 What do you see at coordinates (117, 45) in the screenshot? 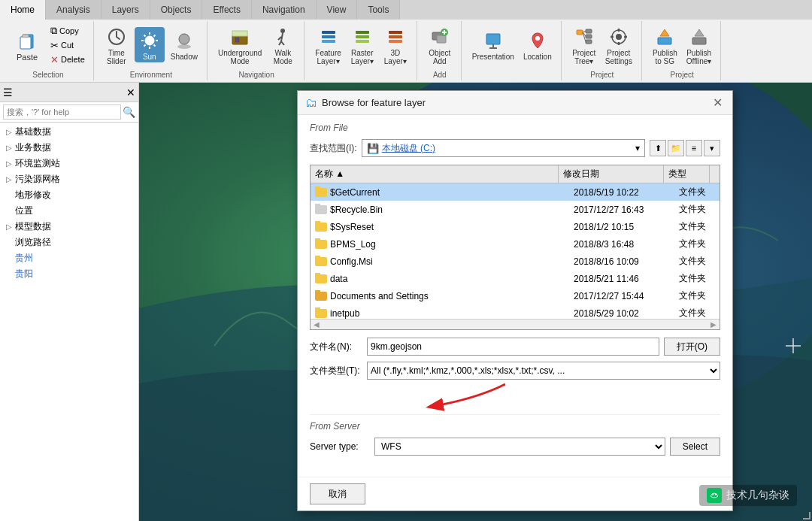
I see `time-slider-button: TimeSlider` at bounding box center [117, 45].